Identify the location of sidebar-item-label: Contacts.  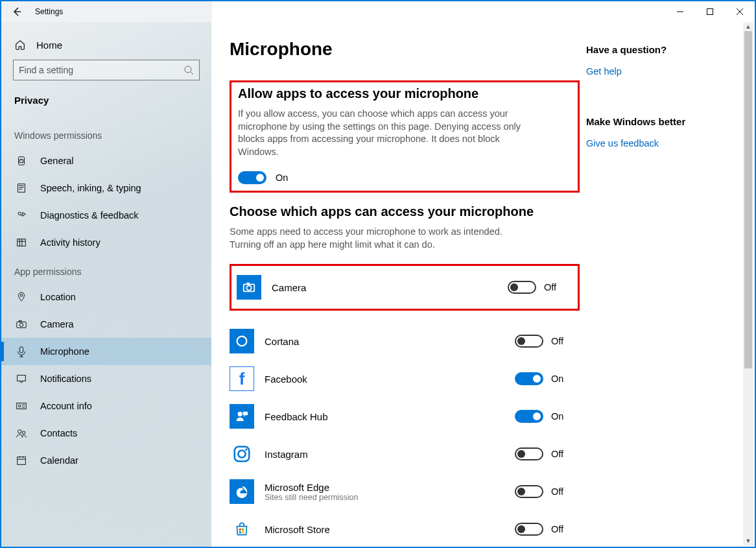
(58, 433).